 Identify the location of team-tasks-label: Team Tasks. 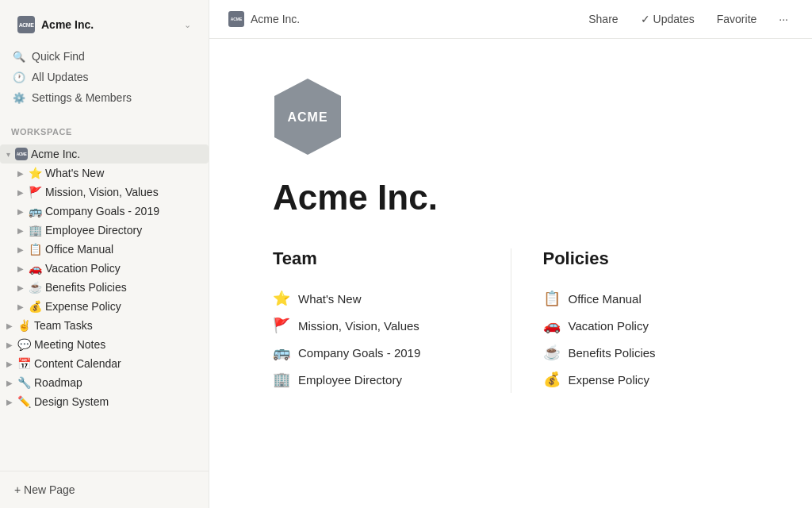
(63, 325).